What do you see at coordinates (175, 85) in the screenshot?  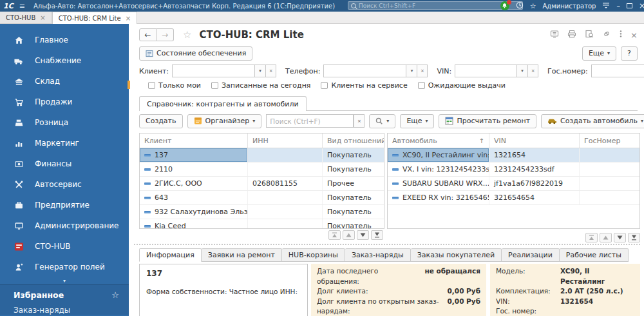 I see `checkbox-only-mine: Только мои` at bounding box center [175, 85].